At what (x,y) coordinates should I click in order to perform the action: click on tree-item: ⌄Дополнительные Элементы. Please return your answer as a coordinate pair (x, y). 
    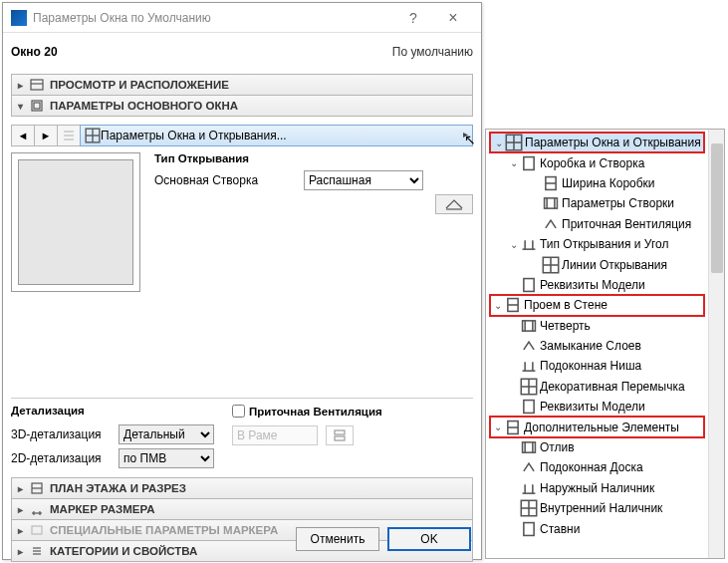
    Looking at the image, I should click on (598, 426).